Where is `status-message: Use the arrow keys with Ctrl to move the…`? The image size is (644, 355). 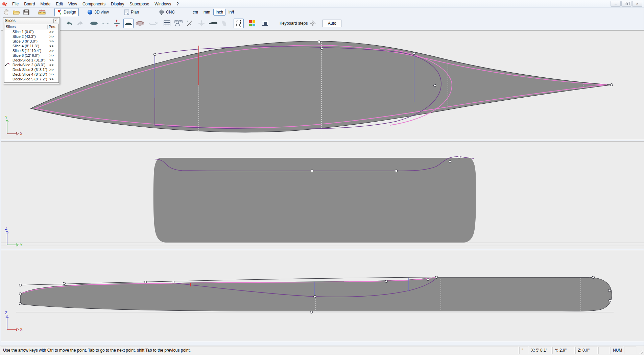 status-message: Use the arrow keys with Ctrl to move the… is located at coordinates (260, 350).